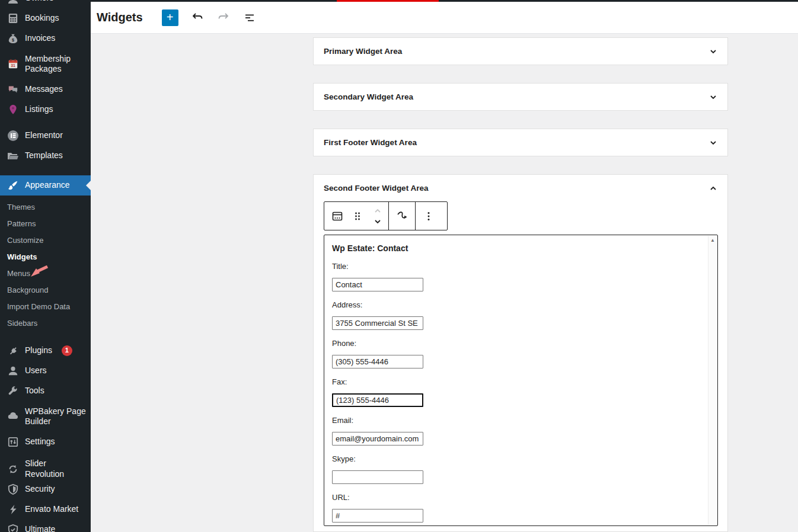 The height and width of the screenshot is (532, 798). I want to click on drag-handle-icon, so click(357, 216).